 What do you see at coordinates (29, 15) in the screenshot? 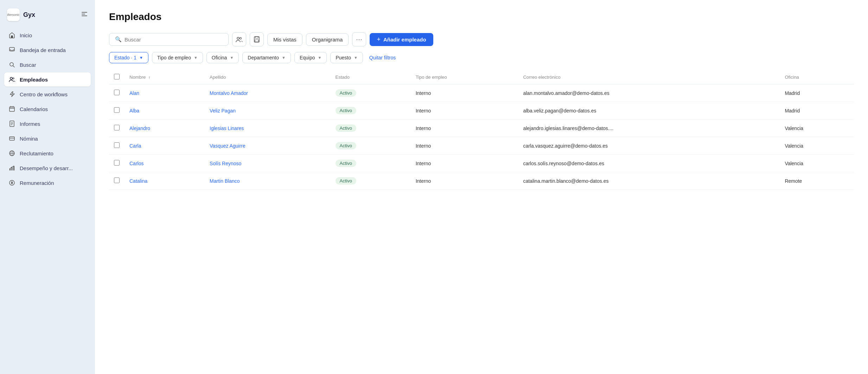
I see `app-name: Gyx` at bounding box center [29, 15].